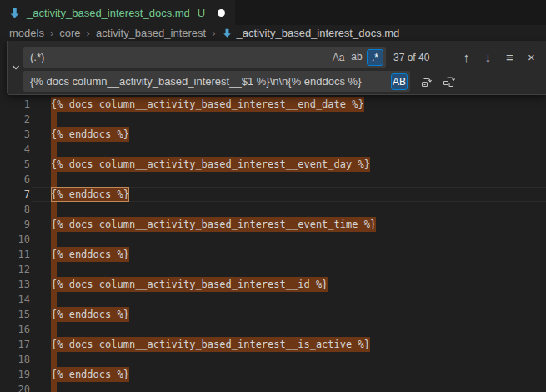 This screenshot has width=546, height=392. I want to click on breadcrumb-item-core: core, so click(70, 33).